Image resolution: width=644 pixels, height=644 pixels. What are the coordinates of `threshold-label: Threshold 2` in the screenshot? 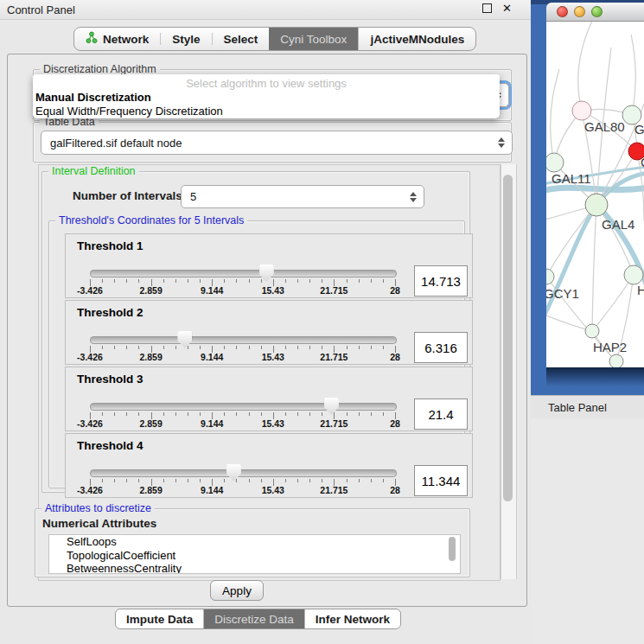 It's located at (111, 313).